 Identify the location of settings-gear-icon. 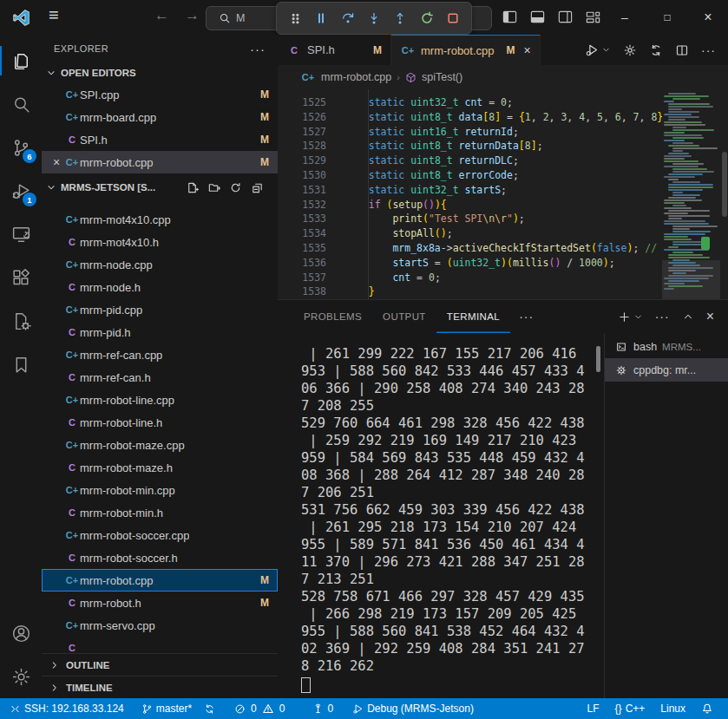
(21, 677).